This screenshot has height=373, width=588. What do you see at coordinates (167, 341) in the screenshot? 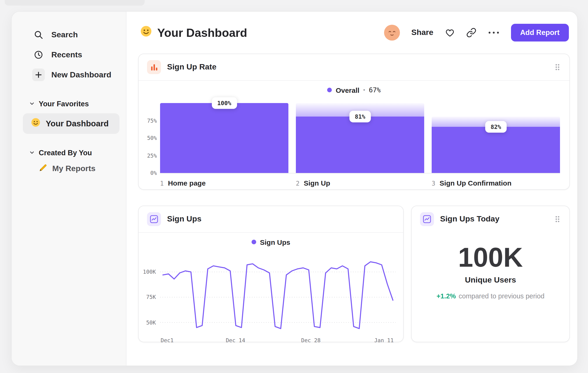
I see `line-x-tick: Dec1` at bounding box center [167, 341].